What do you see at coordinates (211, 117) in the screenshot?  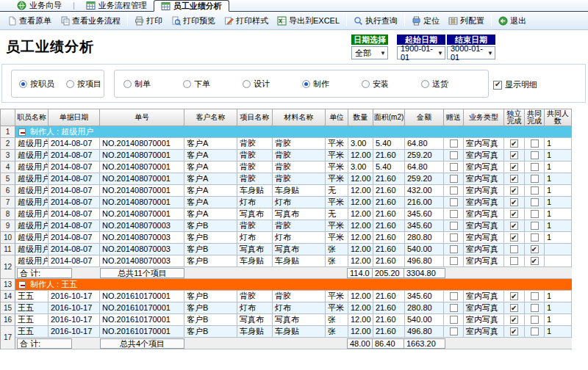 I see `column-header: 客户名称` at bounding box center [211, 117].